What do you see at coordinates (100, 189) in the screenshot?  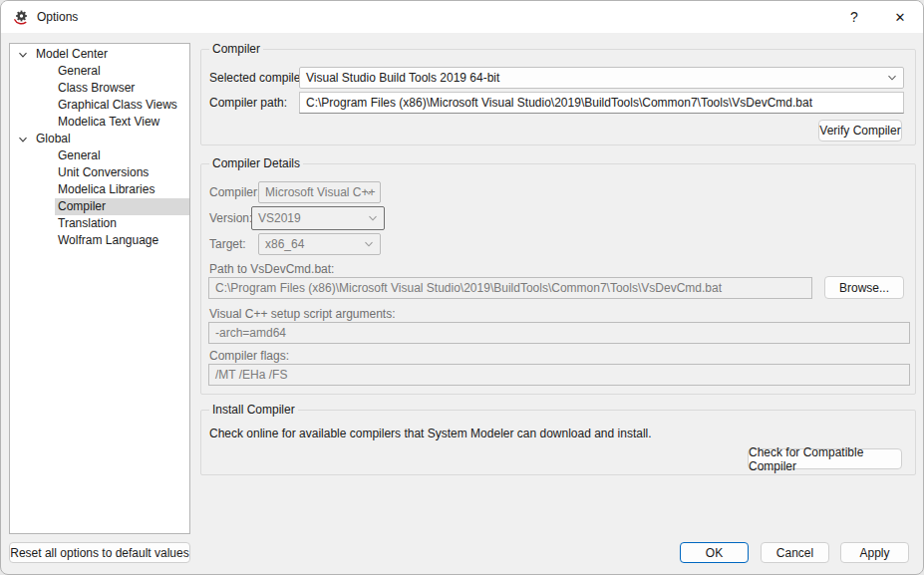 I see `sidebar-item-modelica-libraries: Modelica Libraries` at bounding box center [100, 189].